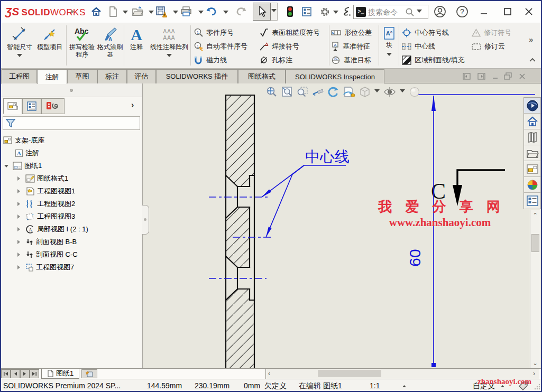 Image resolution: width=542 pixels, height=392 pixels. What do you see at coordinates (53, 229) in the screenshot?
I see `tree-detail-view-row: A 局部视图 I (2 : 1)` at bounding box center [53, 229].